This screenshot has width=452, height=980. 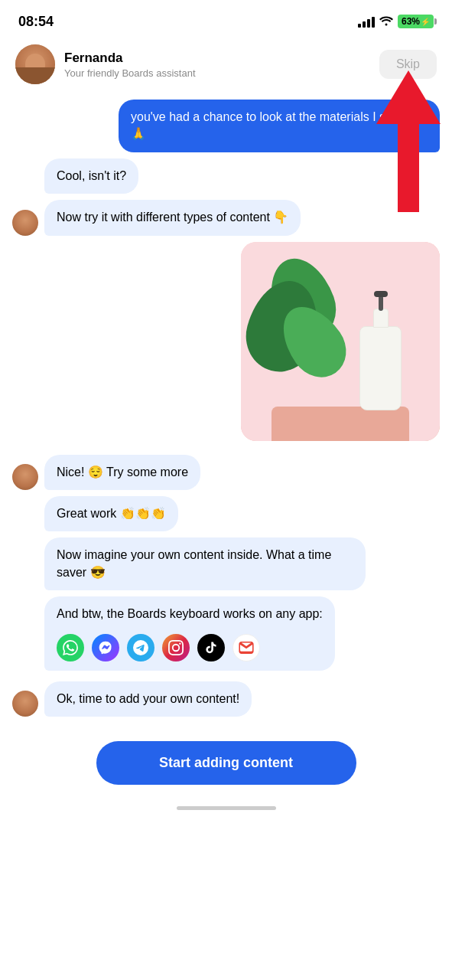 I want to click on skip-button: Skip, so click(x=408, y=64).